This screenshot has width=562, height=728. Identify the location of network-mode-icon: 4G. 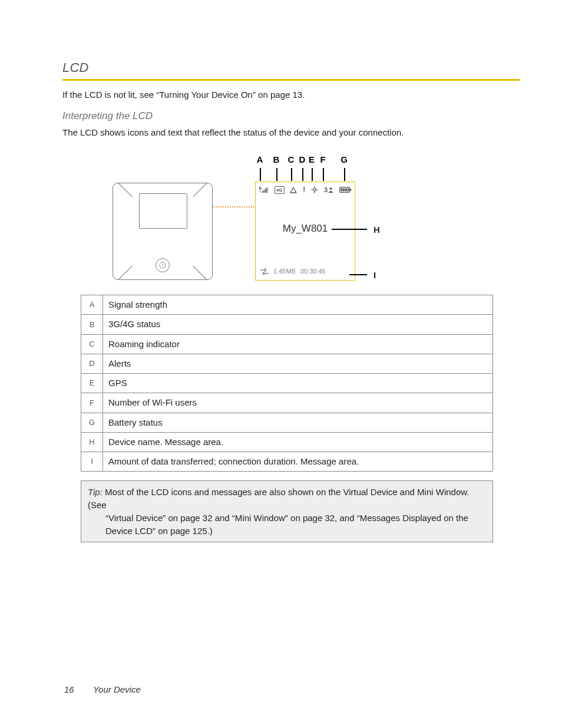
(279, 190).